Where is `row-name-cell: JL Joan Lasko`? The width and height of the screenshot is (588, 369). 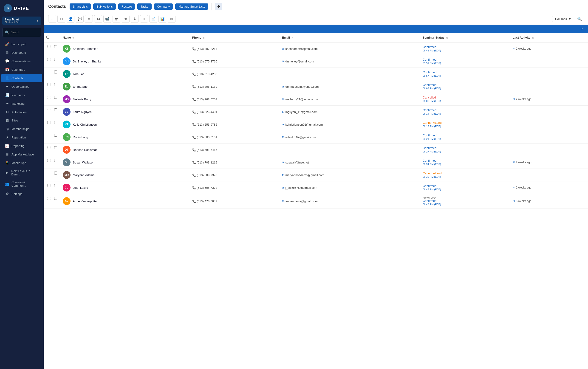 row-name-cell: JL Joan Lasko is located at coordinates (125, 188).